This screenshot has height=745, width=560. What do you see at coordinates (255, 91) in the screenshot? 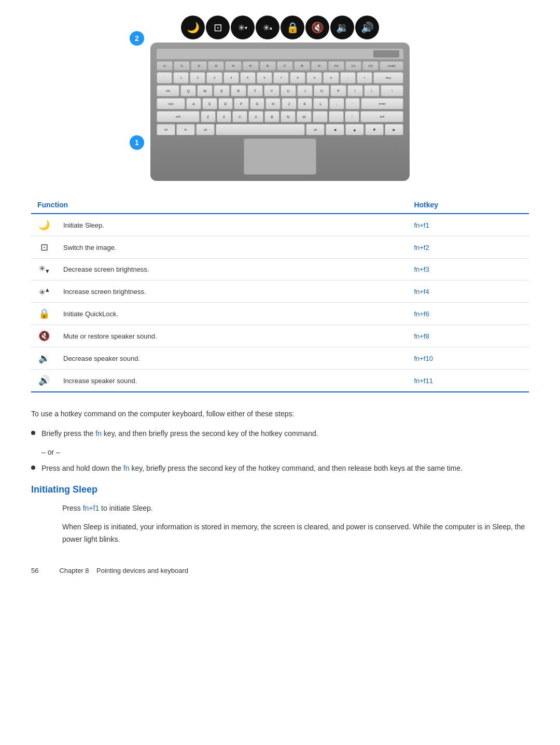
I see `key-t: T` at bounding box center [255, 91].